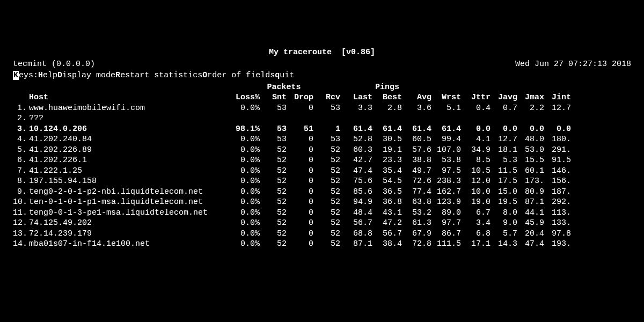  What do you see at coordinates (447, 181) in the screenshot?
I see `row-wrst: 238.3` at bounding box center [447, 181].